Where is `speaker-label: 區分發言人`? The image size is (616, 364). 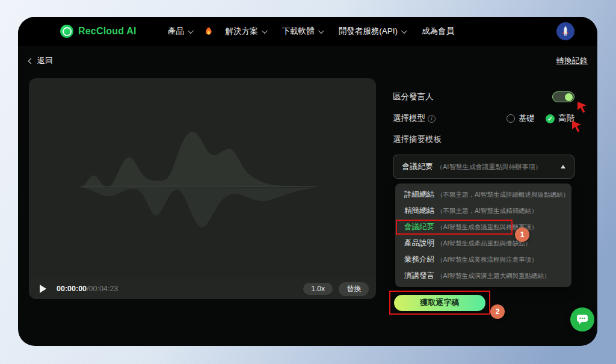
speaker-label: 區分發言人 is located at coordinates (413, 97).